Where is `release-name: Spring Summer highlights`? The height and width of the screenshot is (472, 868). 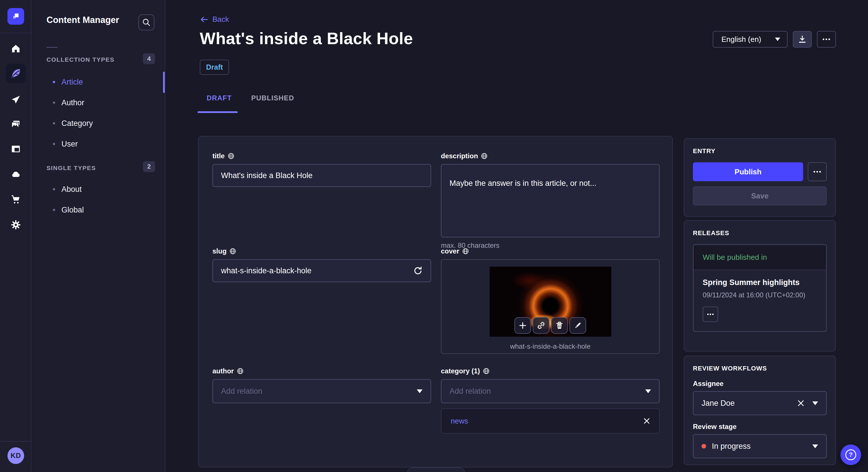
release-name: Spring Summer highlights is located at coordinates (760, 283).